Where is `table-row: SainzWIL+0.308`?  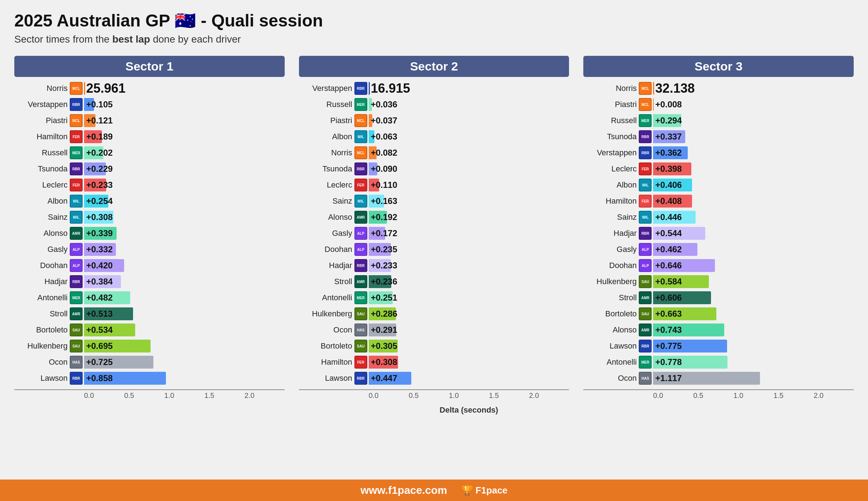
table-row: SainzWIL+0.308 is located at coordinates (149, 217).